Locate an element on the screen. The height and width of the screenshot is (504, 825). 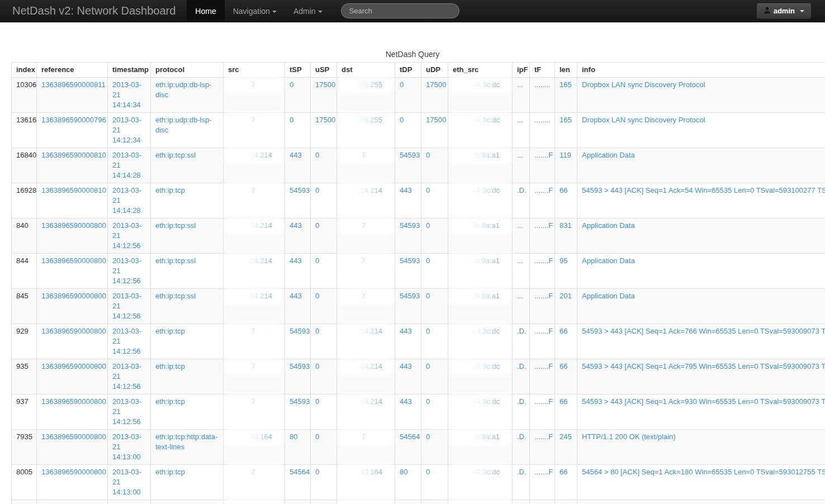
search-input is located at coordinates (400, 11).